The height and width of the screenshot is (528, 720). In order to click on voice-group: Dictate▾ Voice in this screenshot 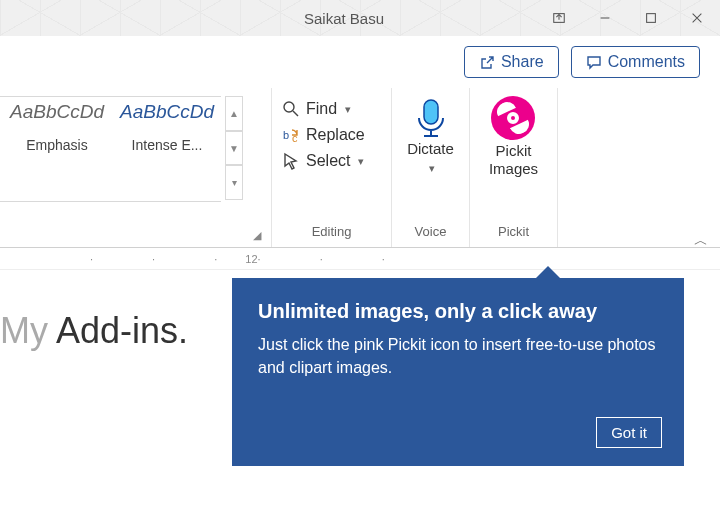, I will do `click(431, 168)`.